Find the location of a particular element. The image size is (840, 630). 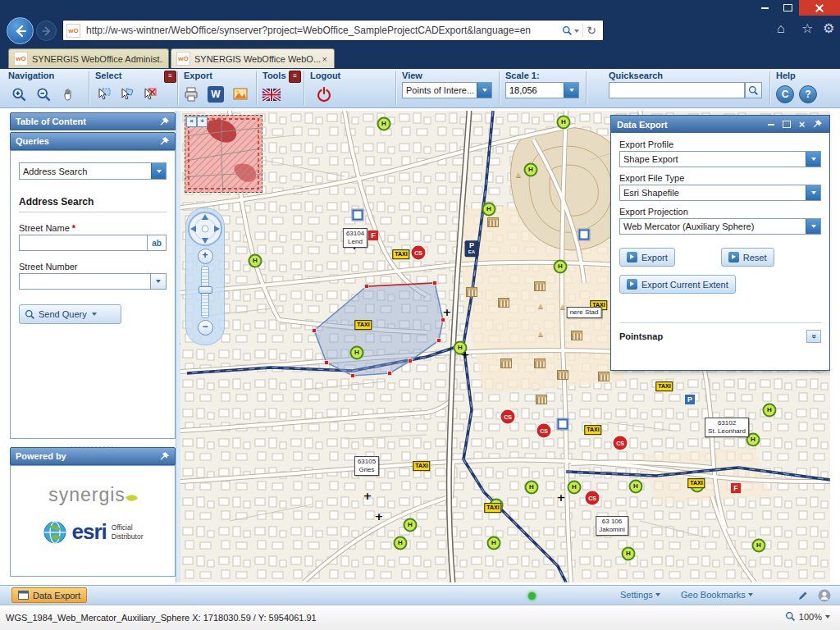

word-export-icon: W is located at coordinates (216, 94).